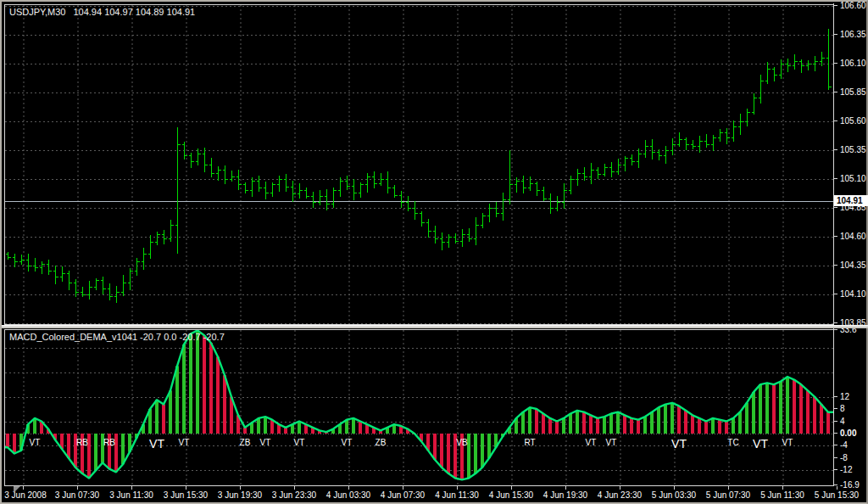  What do you see at coordinates (846, 470) in the screenshot?
I see `axis-label: -12` at bounding box center [846, 470].